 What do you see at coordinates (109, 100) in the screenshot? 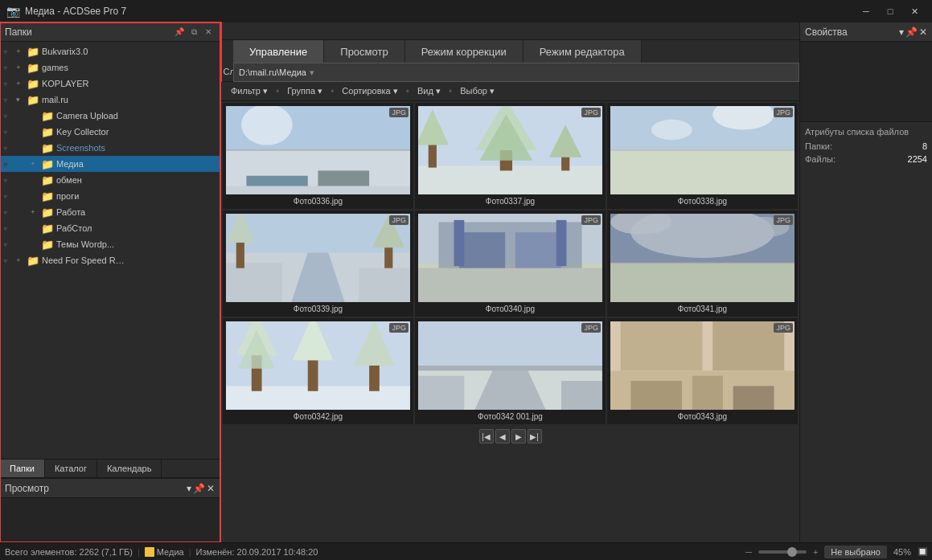
I see `tree-item-3: ♥ ▾ 📁 mail.ru` at bounding box center [109, 100].